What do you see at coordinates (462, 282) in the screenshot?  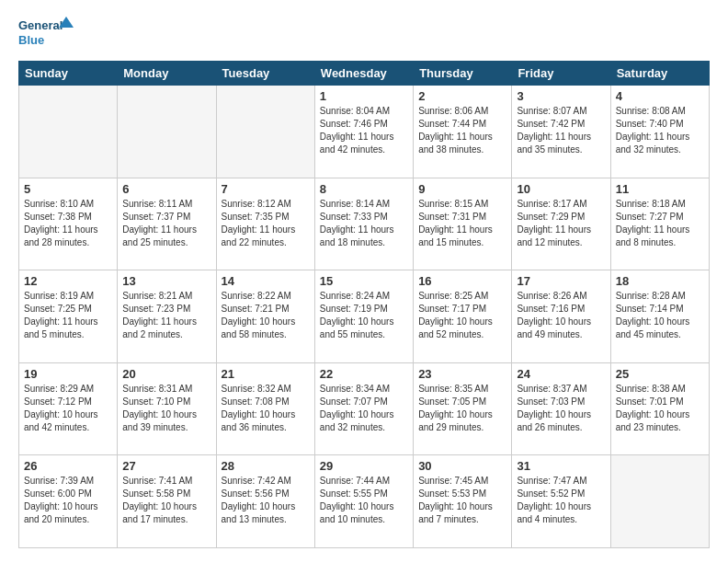 I see `day-number: 16` at bounding box center [462, 282].